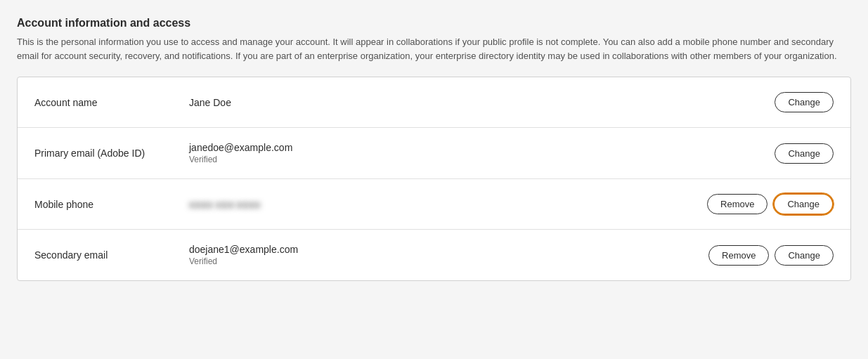 The image size is (868, 359). What do you see at coordinates (482, 153) in the screenshot?
I see `row-value-primary-email: janedoe@example.com Verified` at bounding box center [482, 153].